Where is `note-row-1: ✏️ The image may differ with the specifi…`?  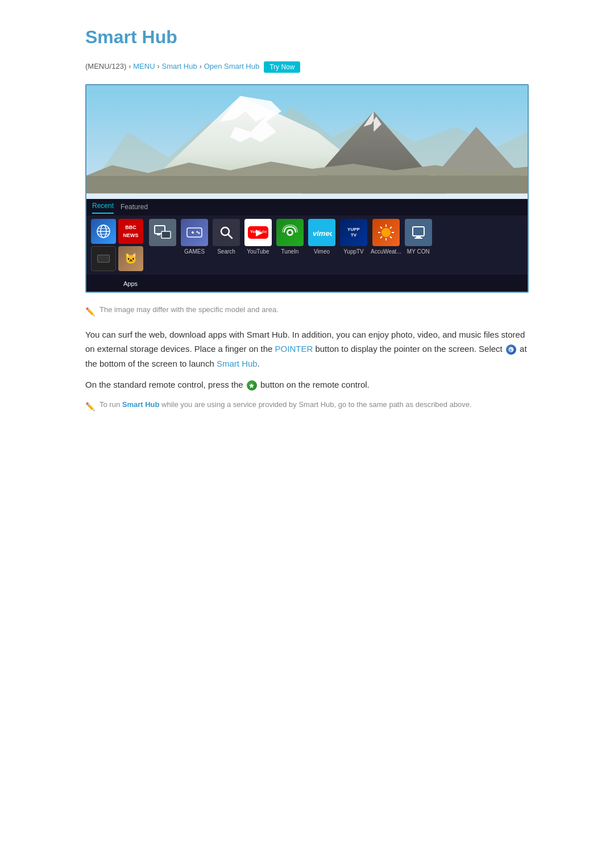
note-row-1: ✏️ The image may differ with the specifi… is located at coordinates (307, 311).